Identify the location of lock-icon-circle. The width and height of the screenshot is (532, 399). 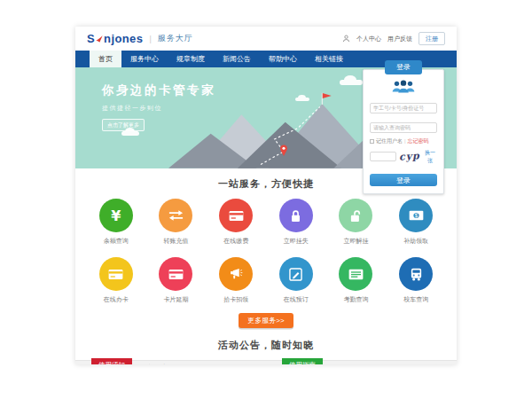
(296, 215).